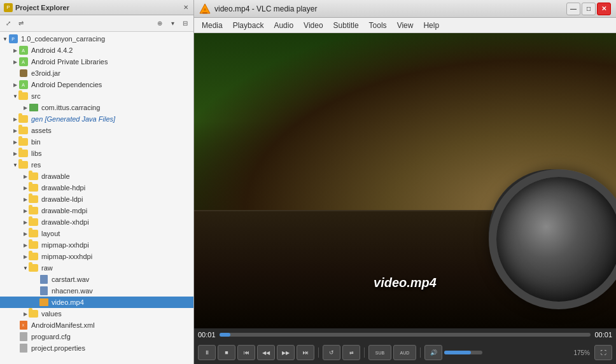  I want to click on tree-item-drawablemdpi: ▶drawable-mdpi, so click(97, 211).